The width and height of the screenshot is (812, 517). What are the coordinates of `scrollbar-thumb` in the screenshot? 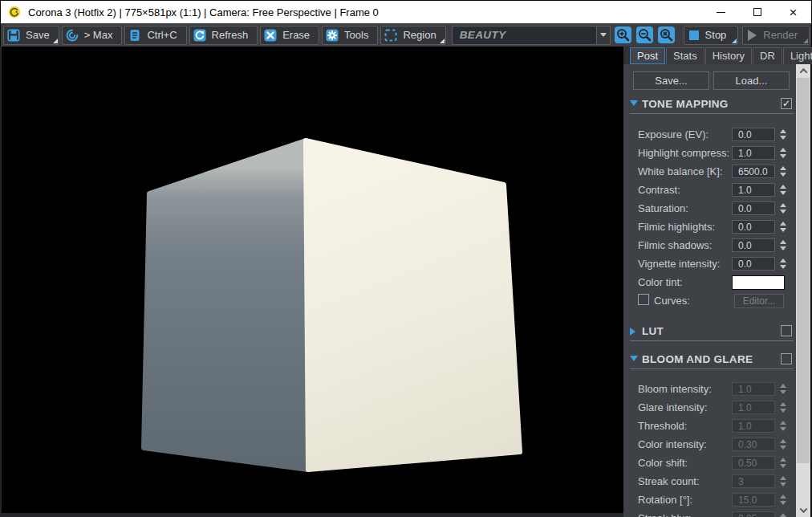 It's located at (803, 271).